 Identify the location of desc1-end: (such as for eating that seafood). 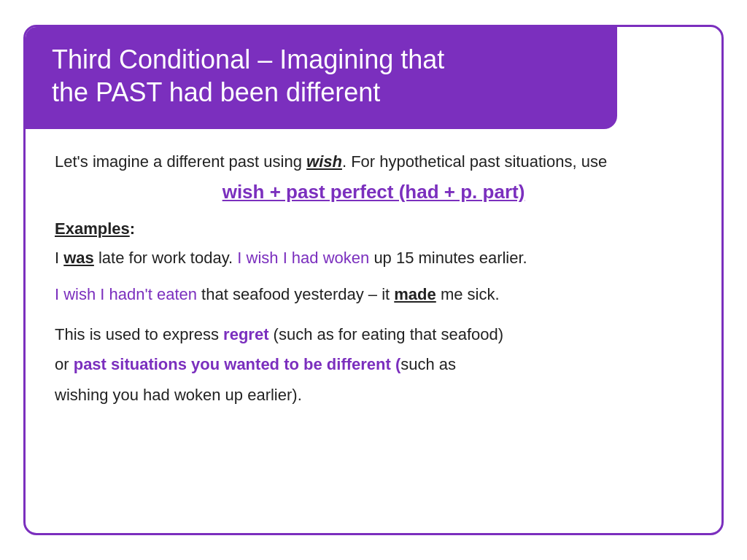
(386, 334).